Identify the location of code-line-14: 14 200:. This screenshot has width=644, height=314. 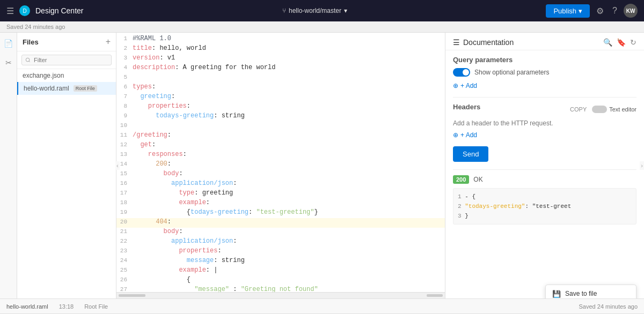
(281, 165).